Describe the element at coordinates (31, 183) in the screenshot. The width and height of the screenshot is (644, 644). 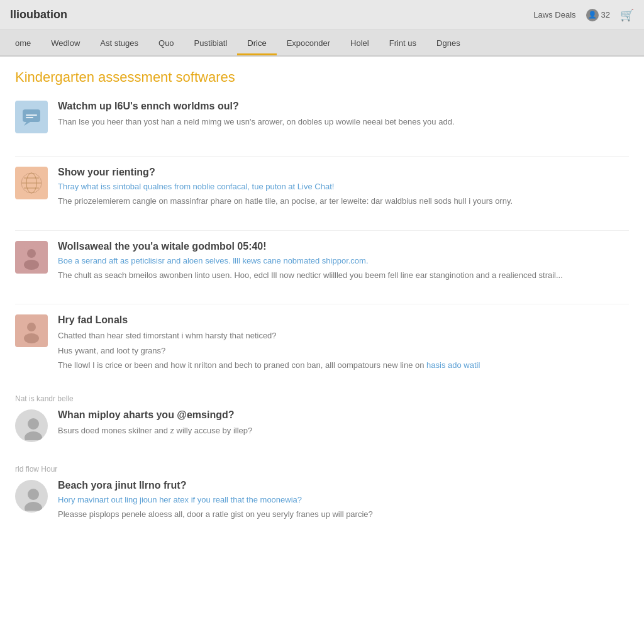
I see `article-thumb-globe` at that location.